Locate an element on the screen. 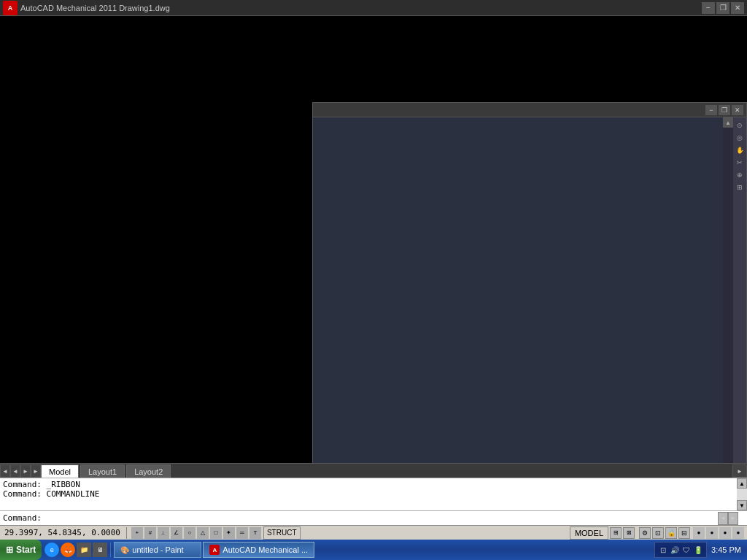 The image size is (747, 560). command-input-field is located at coordinates (379, 518).